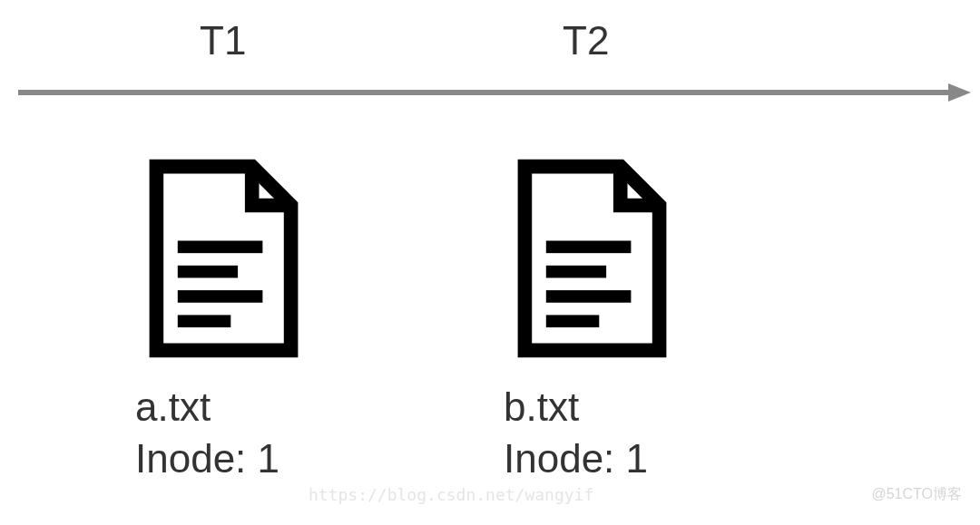 This screenshot has width=980, height=525. Describe the element at coordinates (223, 41) in the screenshot. I see `time-label-t1: T1` at that location.